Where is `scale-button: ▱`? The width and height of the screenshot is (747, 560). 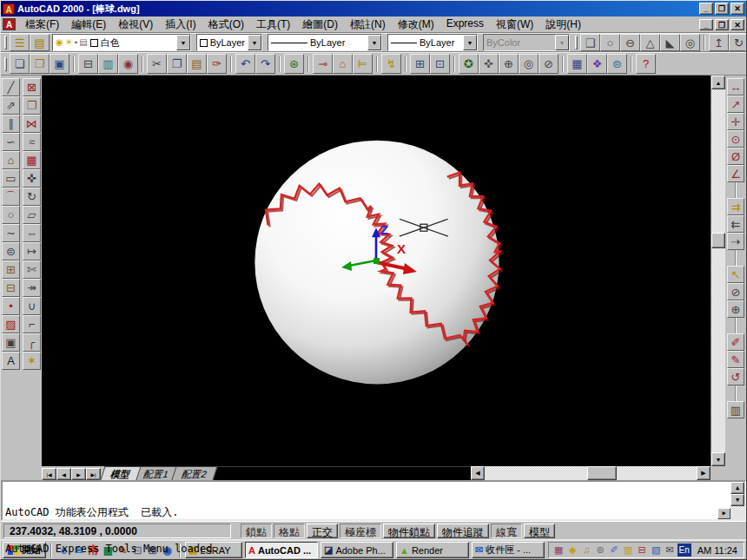 scale-button: ▱ is located at coordinates (31, 215).